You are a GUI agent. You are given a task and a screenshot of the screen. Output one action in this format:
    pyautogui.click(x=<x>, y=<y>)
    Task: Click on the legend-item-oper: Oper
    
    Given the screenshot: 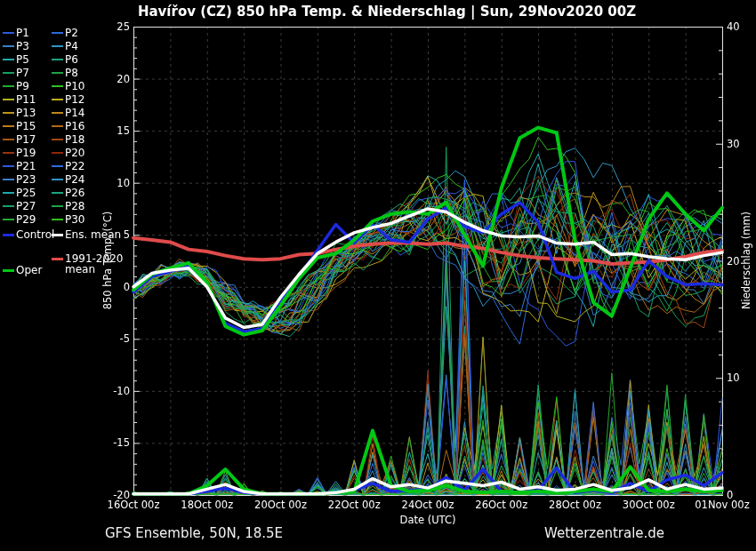 What is the action you would take?
    pyautogui.click(x=22, y=270)
    